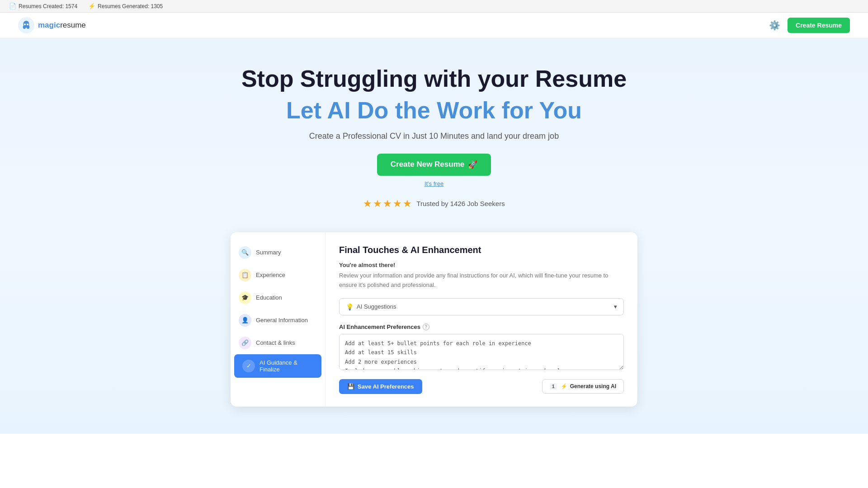 This screenshot has height=488, width=868. Describe the element at coordinates (481, 387) in the screenshot. I see `widget-bottom: 💾 Save AI Preferences 1 ⚡ Generate using…` at that location.